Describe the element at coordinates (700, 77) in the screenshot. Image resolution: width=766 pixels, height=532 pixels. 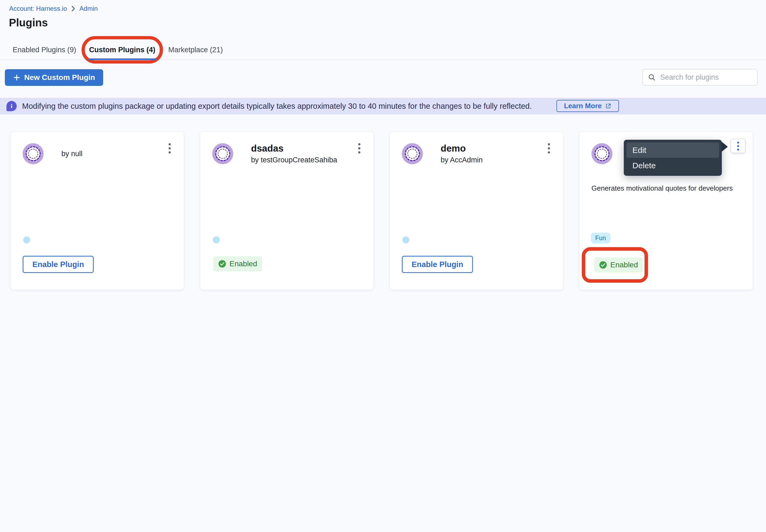
I see `search-box` at that location.